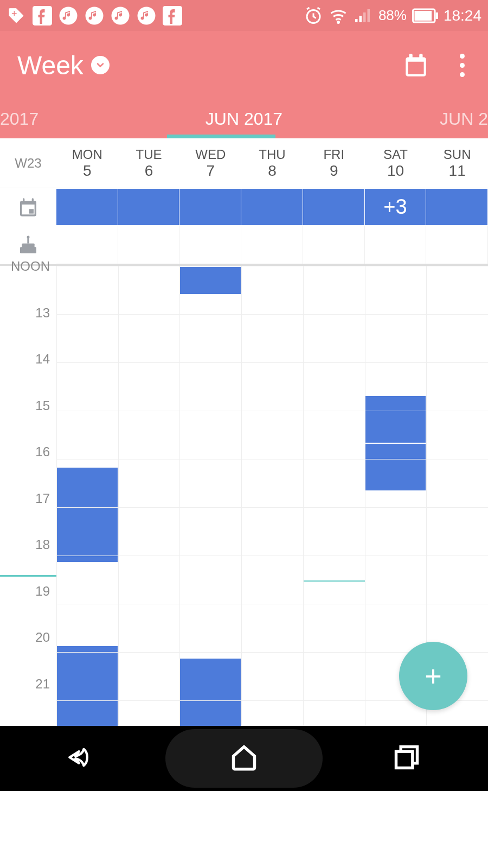 The width and height of the screenshot is (488, 868). What do you see at coordinates (272, 207) in the screenshot?
I see `allday-row-events: +3` at bounding box center [272, 207].